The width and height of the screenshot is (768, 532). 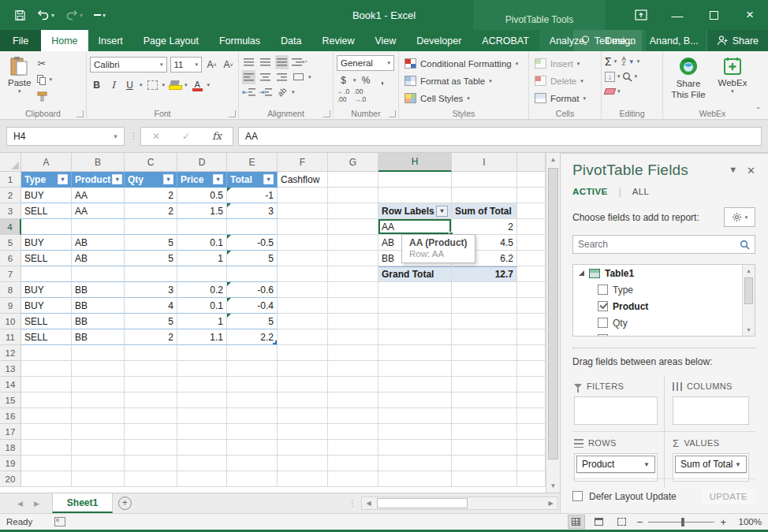 What do you see at coordinates (151, 448) in the screenshot?
I see `cell-C18` at bounding box center [151, 448].